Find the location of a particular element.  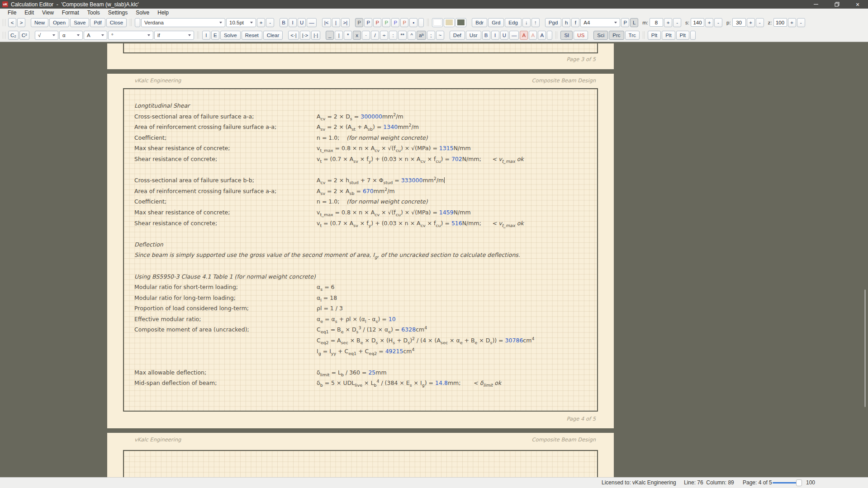

calc-formula: δb = 5 × UDLlive × Lb4 / (384 × Es × Ig)… is located at coordinates (457, 383).